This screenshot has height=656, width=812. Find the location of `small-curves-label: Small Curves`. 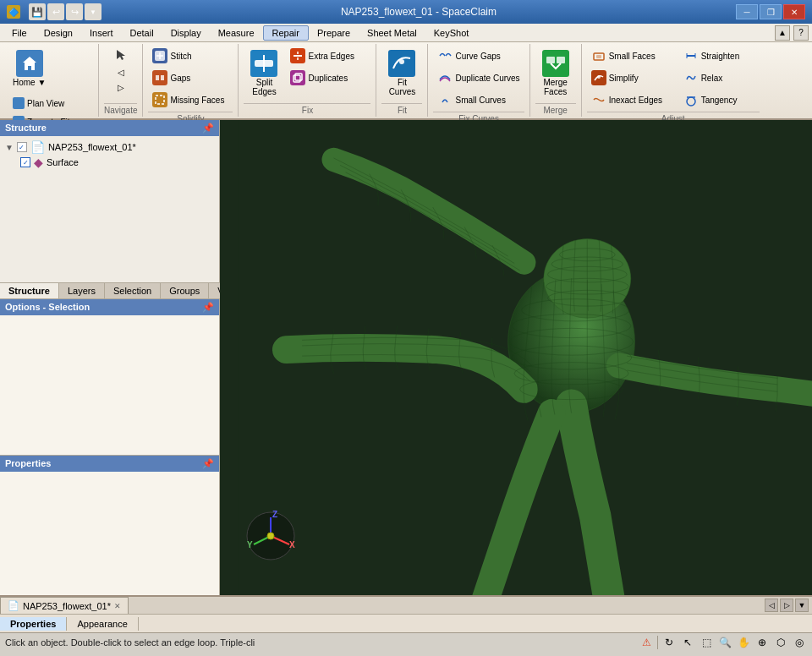

small-curves-label: Small Curves is located at coordinates (480, 100).